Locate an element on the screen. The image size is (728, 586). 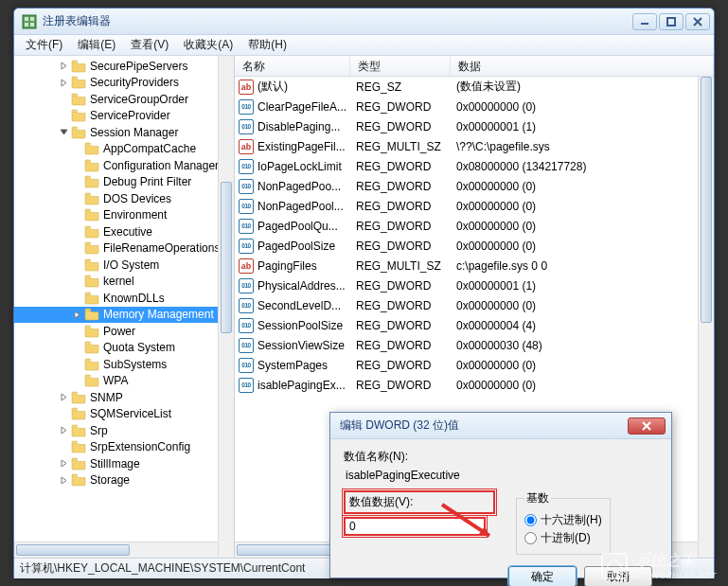
col-header-data: 数据 is located at coordinates (582, 66).